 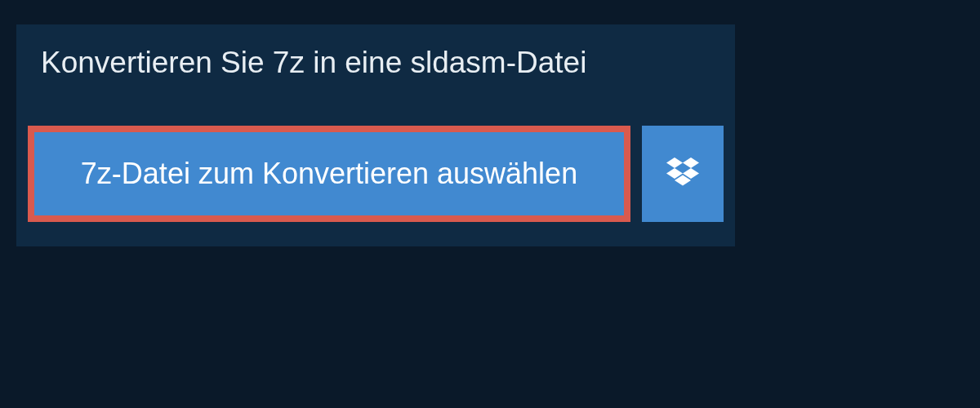 What do you see at coordinates (683, 174) in the screenshot?
I see `dropbox-button` at bounding box center [683, 174].